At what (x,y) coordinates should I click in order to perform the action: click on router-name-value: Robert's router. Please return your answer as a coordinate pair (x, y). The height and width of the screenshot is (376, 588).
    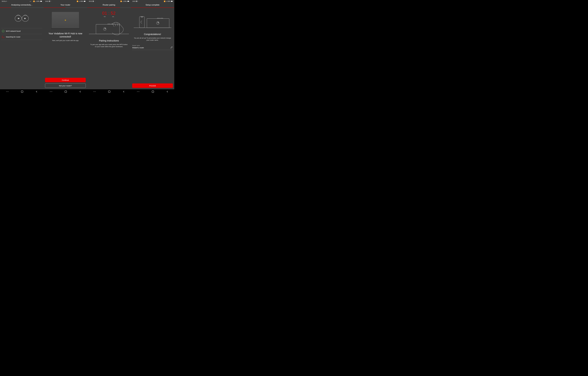
    Looking at the image, I should click on (138, 48).